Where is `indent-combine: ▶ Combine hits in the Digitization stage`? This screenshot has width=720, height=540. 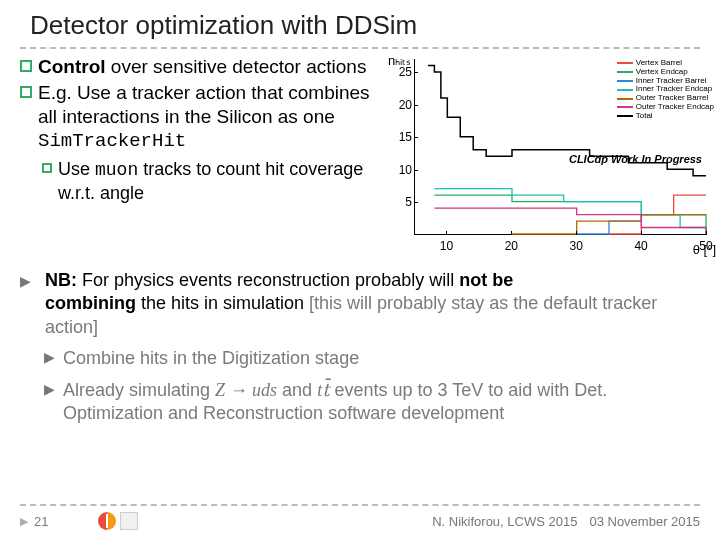 indent-combine: ▶ Combine hits in the Digitization stage is located at coordinates (372, 358).